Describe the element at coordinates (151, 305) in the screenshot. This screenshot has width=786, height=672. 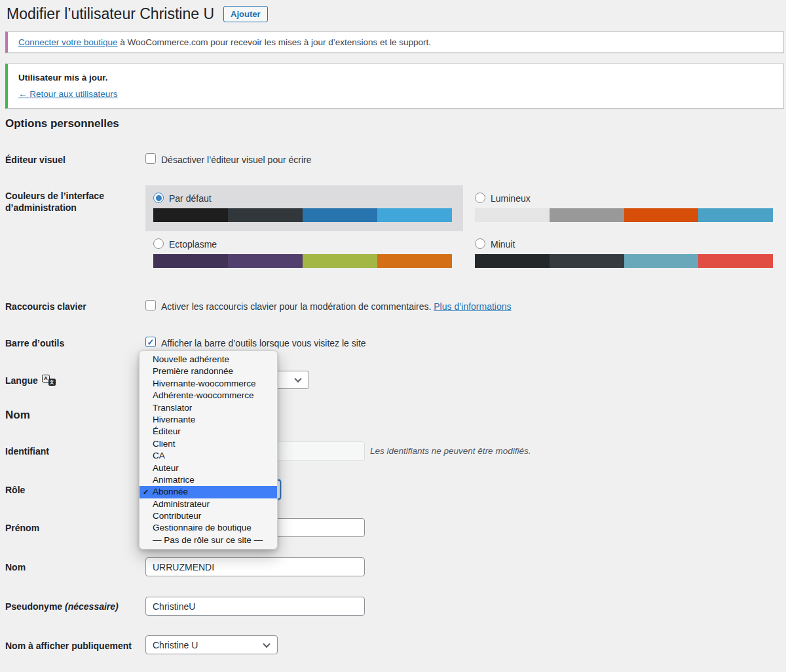
I see `keyboard-shortcuts-checkbox` at that location.